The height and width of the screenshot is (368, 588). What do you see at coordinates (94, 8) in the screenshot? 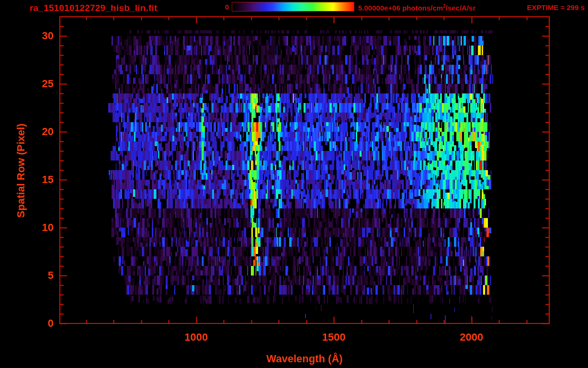
I see `fits-filename-title: ra_151010122729_hisb_lin.fit` at bounding box center [94, 8].